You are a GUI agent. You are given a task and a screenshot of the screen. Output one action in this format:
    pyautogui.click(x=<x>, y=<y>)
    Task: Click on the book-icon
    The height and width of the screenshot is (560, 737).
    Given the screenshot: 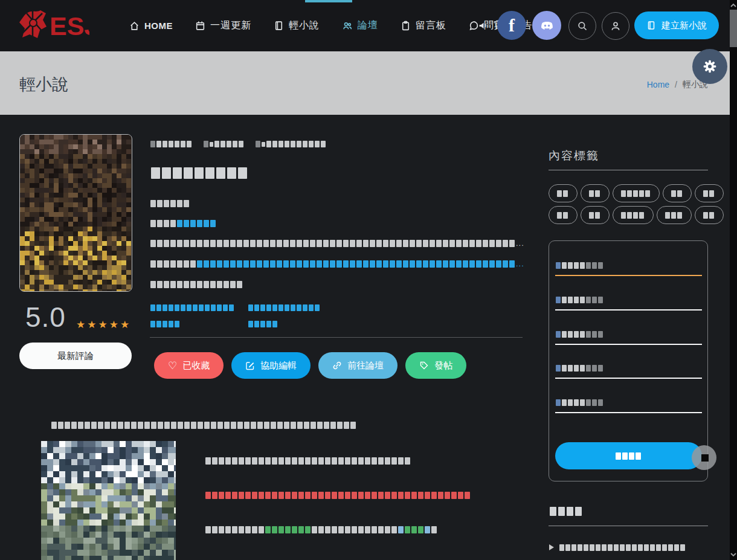 What is the action you would take?
    pyautogui.click(x=279, y=25)
    